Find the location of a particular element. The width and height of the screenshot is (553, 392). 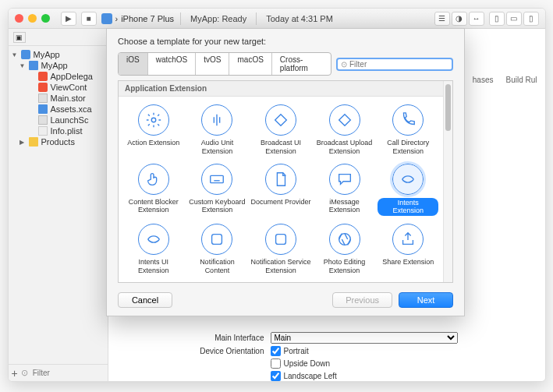

checkbox-upsidedown is located at coordinates (276, 363).